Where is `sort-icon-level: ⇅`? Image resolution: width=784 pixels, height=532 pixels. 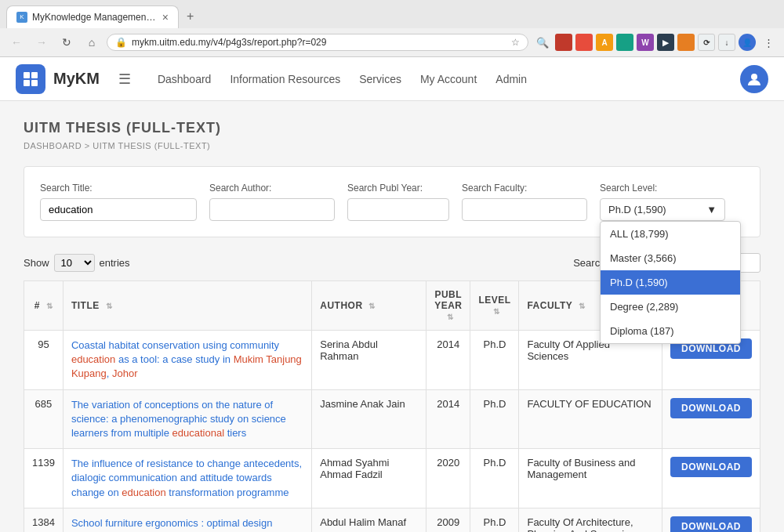 sort-icon-level: ⇅ is located at coordinates (497, 312).